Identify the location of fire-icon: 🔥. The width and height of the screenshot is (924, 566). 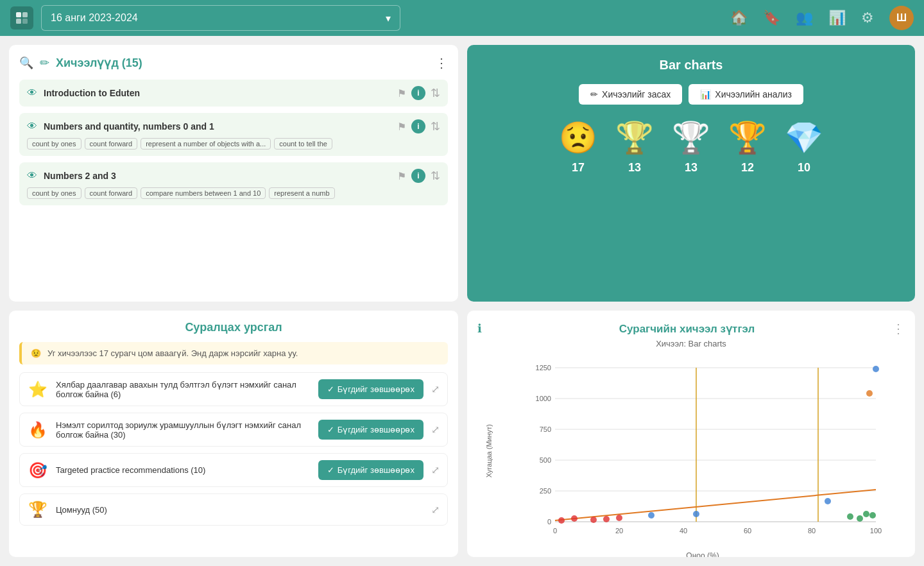
(38, 430).